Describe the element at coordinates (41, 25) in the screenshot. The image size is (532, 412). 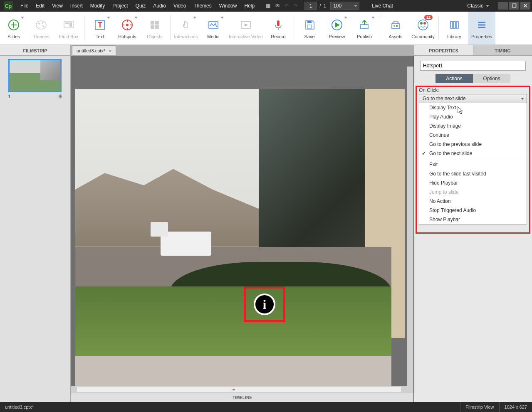
I see `palette-icon` at that location.